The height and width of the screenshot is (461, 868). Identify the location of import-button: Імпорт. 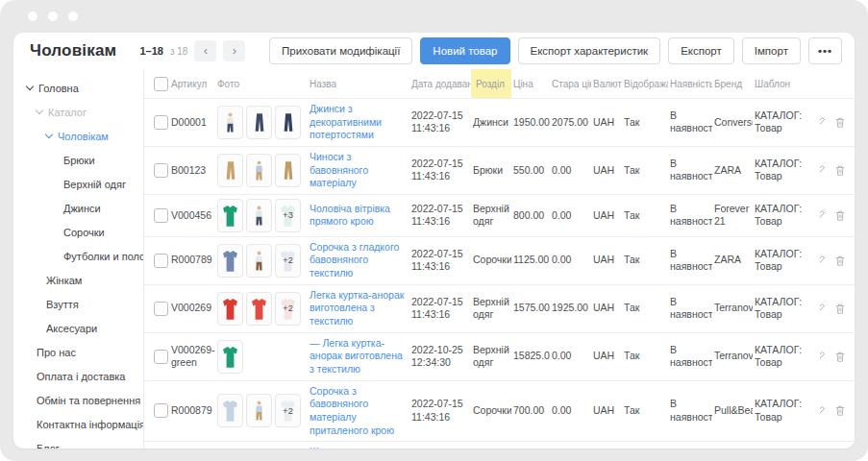
(771, 51).